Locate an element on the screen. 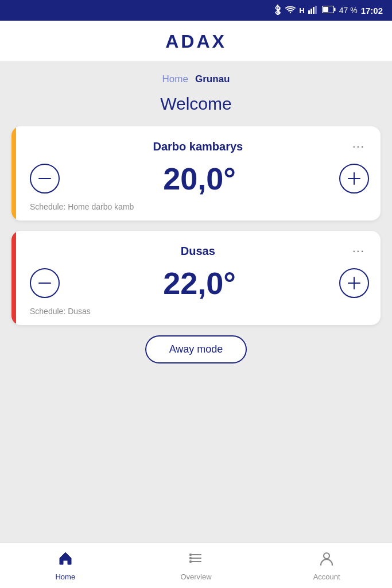 This screenshot has height=588, width=392. device-name-0: Darbo kambarys is located at coordinates (198, 147).